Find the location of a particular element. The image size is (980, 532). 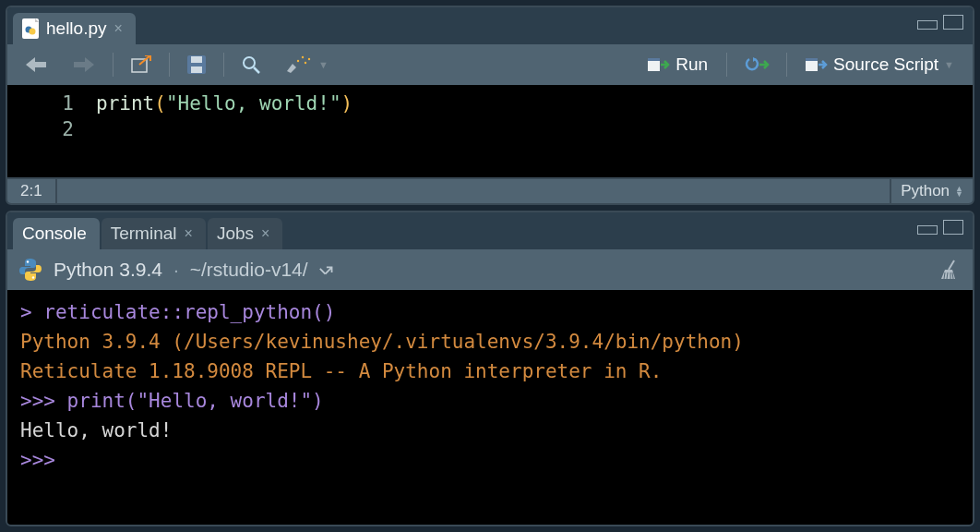

tab-console: Console is located at coordinates (56, 234).